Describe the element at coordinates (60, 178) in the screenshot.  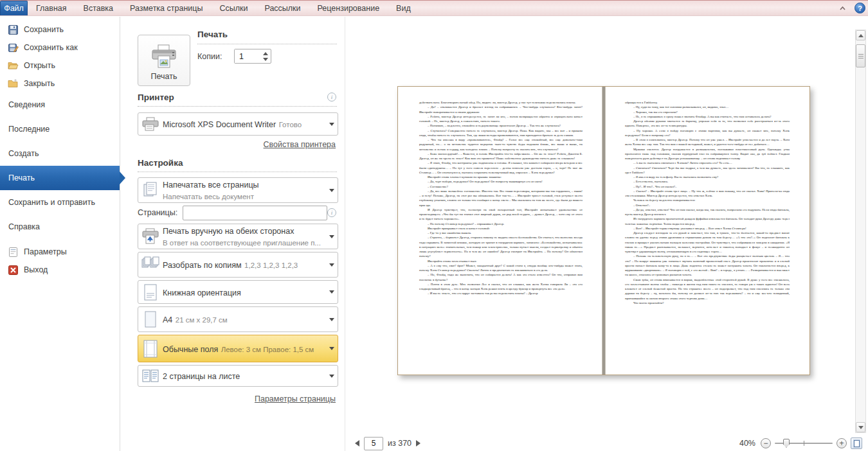
I see `sidebar-item-print: Печать` at that location.